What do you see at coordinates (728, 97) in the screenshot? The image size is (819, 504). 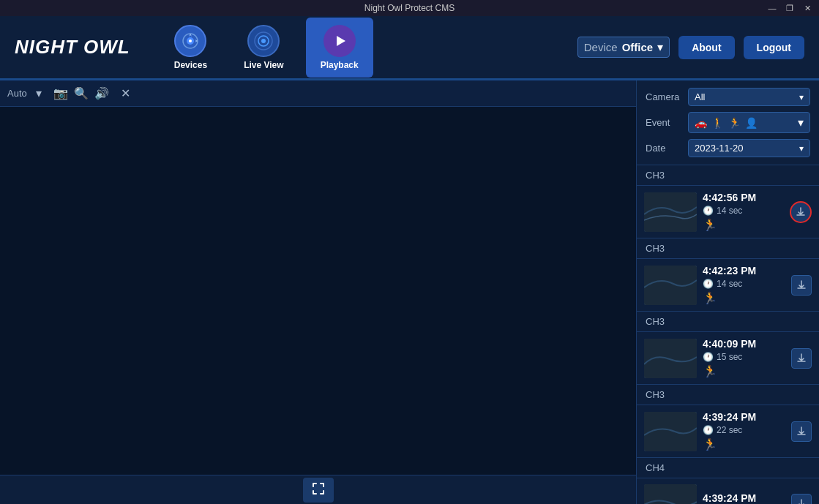 I see `camera-filter-row: Camera All ▾` at bounding box center [728, 97].